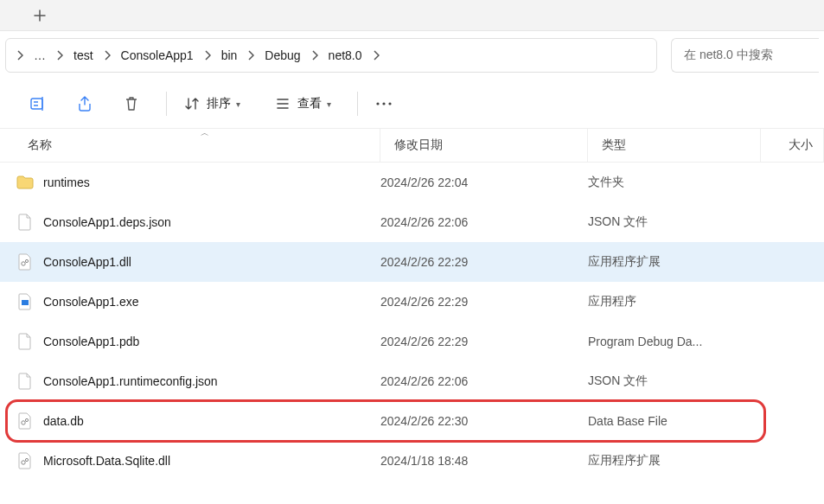  Describe the element at coordinates (85, 104) in the screenshot. I see `share-button` at that location.